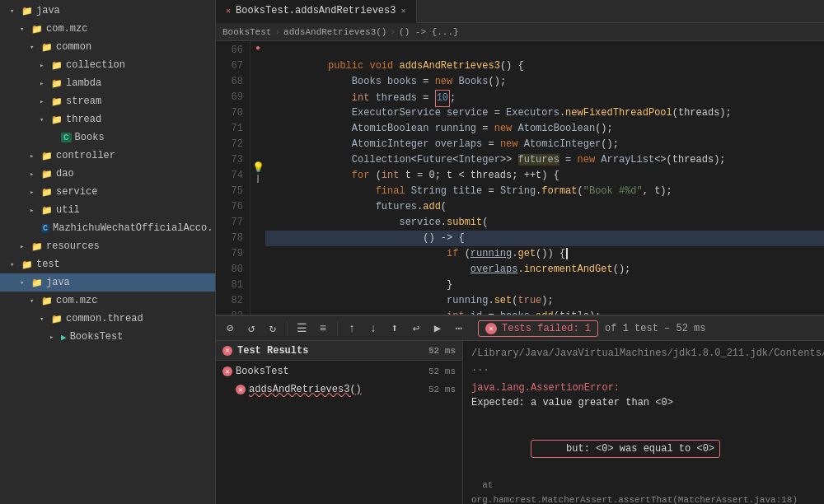 The image size is (824, 504). What do you see at coordinates (339, 390) in the screenshot?
I see `test-row-method: ✕ addsAndRetrieves3() 52 ms` at bounding box center [339, 390].